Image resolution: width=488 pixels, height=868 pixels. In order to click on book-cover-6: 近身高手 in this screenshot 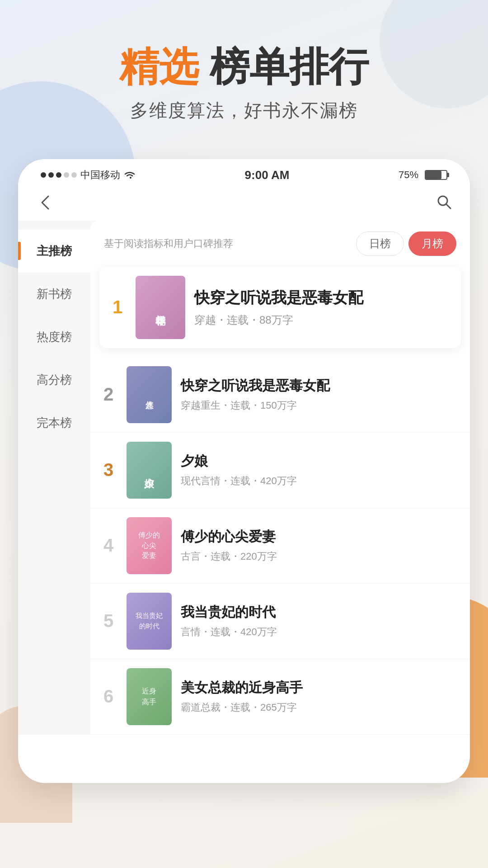, I will do `click(149, 697)`.